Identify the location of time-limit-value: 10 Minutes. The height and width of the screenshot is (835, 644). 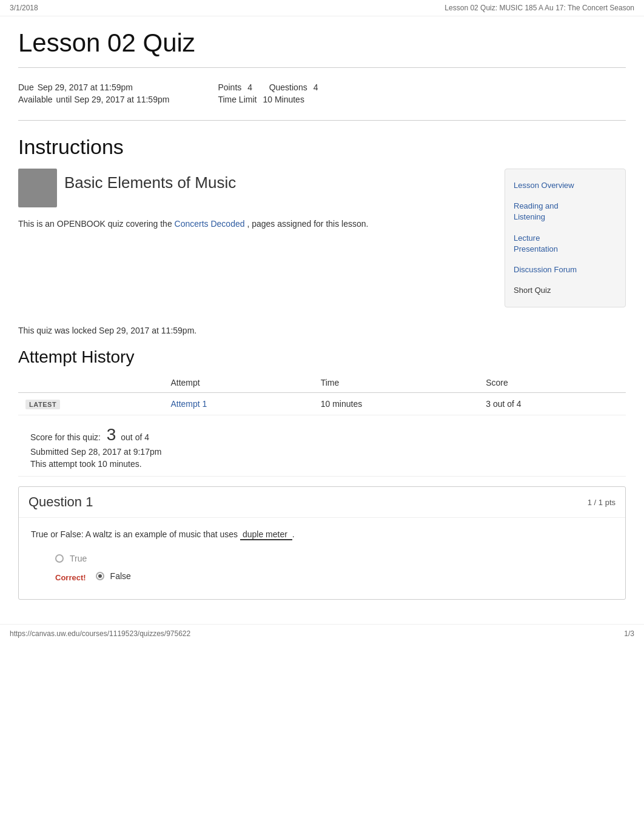
(283, 99).